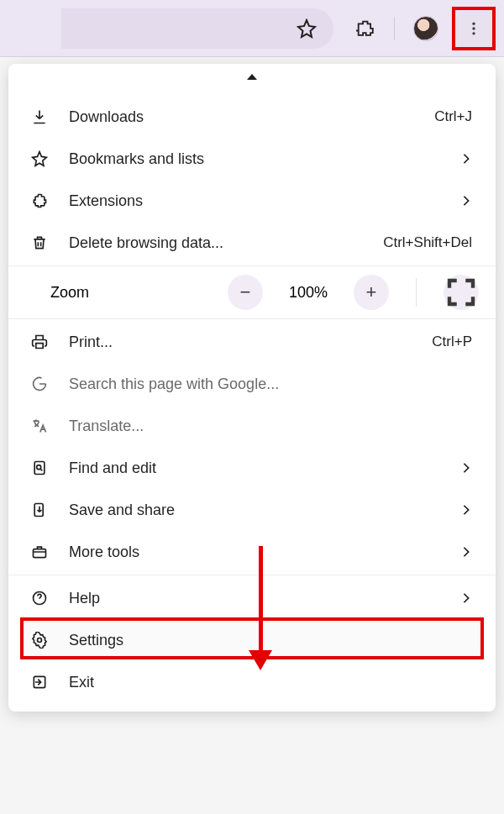 The image size is (504, 814). What do you see at coordinates (255, 511) in the screenshot?
I see `menu-item-label: Save and share` at bounding box center [255, 511].